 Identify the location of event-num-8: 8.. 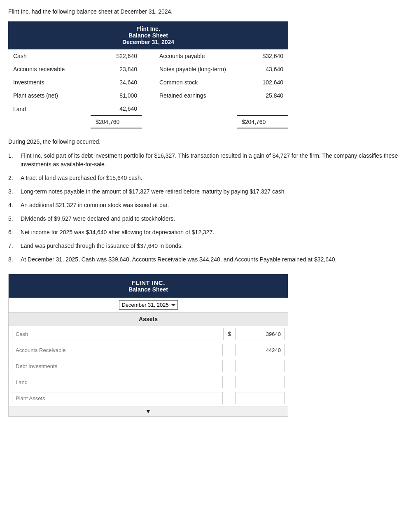
(14, 259).